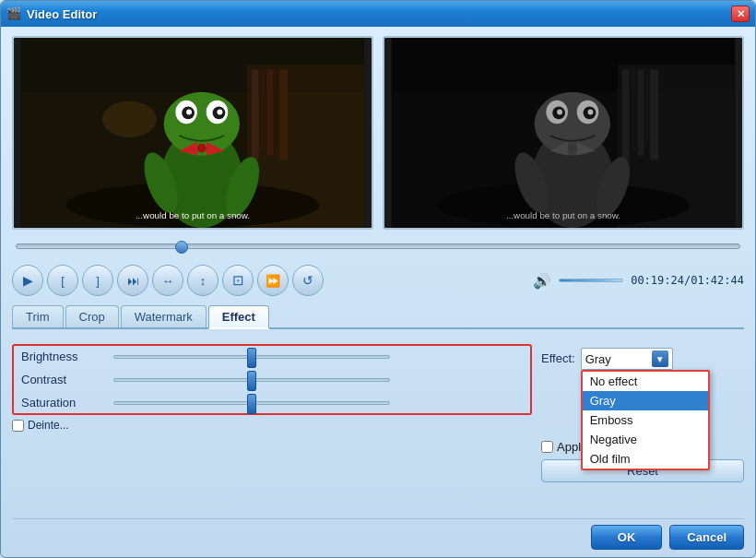 The image size is (756, 558). Describe the element at coordinates (308, 280) in the screenshot. I see `rewind-button: ↺` at that location.